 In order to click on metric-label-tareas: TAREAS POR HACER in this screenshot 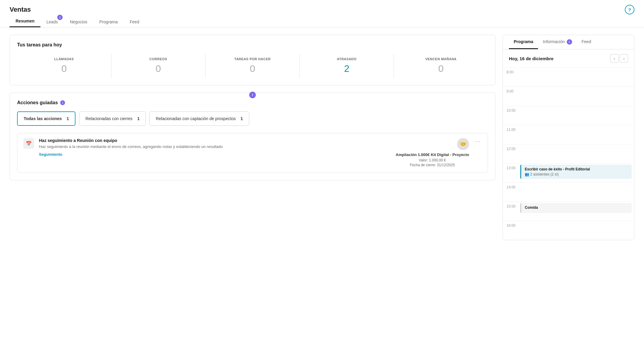, I will do `click(253, 59)`.